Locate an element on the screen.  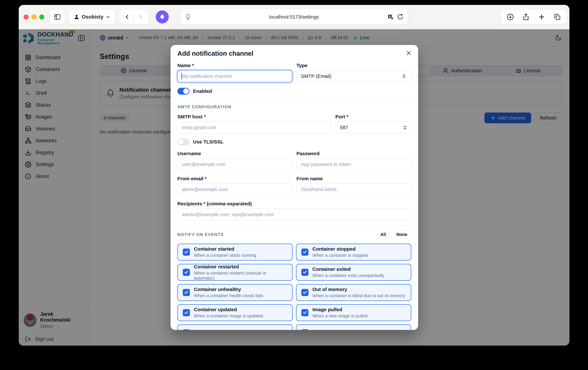
zoom-window-button is located at coordinates (42, 17).